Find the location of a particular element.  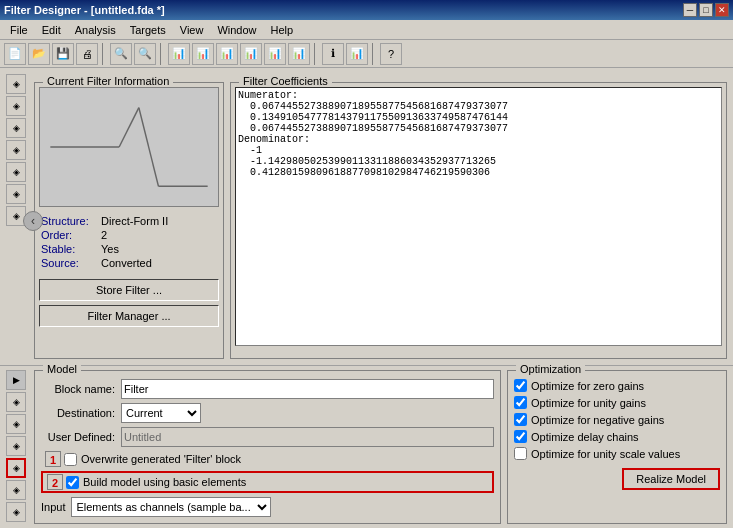

save-button: 💾 is located at coordinates (63, 54).